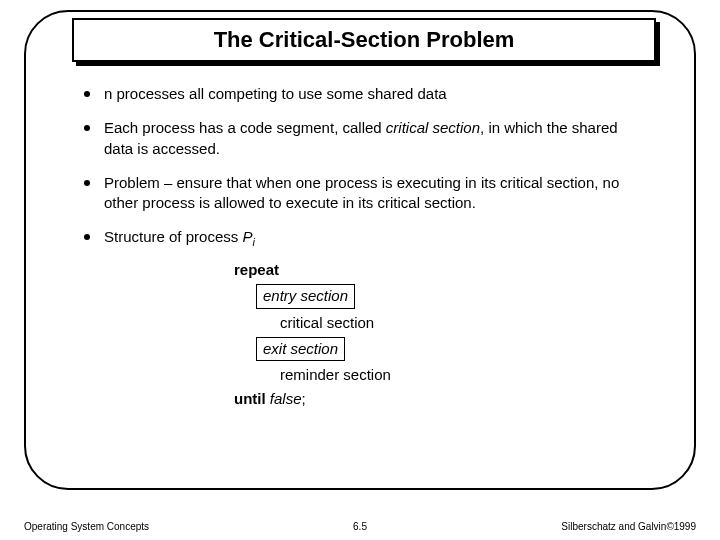 This screenshot has height=540, width=720. I want to click on slide-title: The Critical-Section Problem, so click(364, 40).